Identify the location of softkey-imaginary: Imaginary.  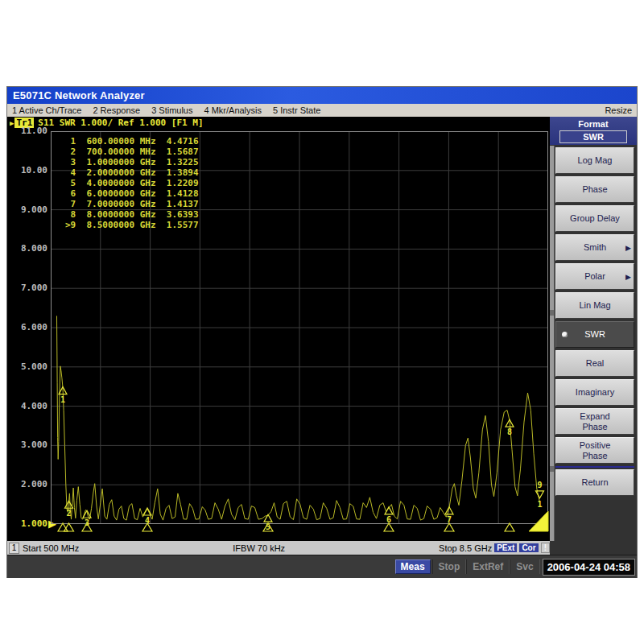
(595, 393).